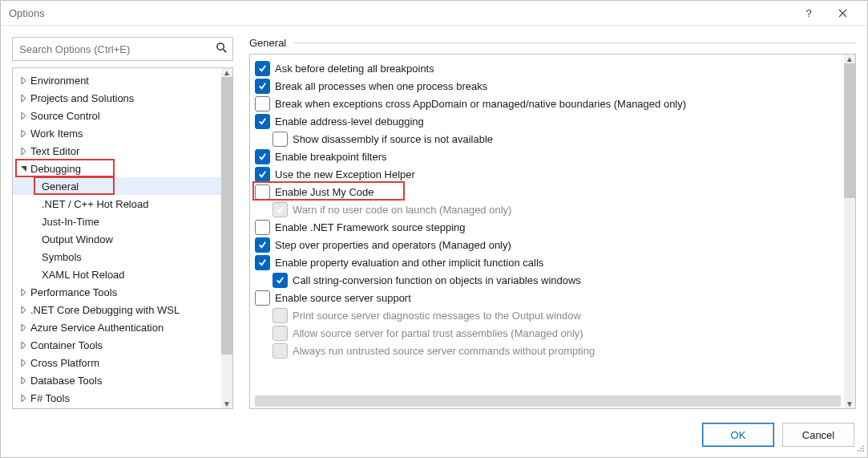 The image size is (868, 458). Describe the element at coordinates (842, 13) in the screenshot. I see `close-button` at that location.